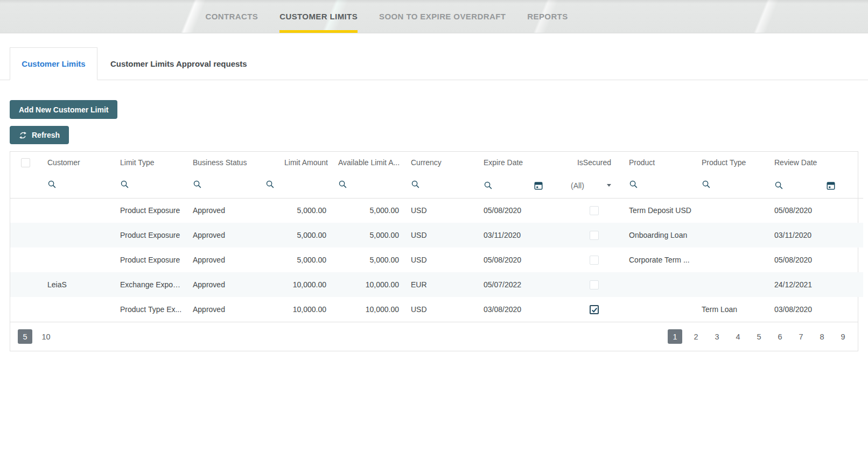 This screenshot has height=474, width=868. Describe the element at coordinates (150, 309) in the screenshot. I see `cell-limit-type: Product Type Ex...` at that location.